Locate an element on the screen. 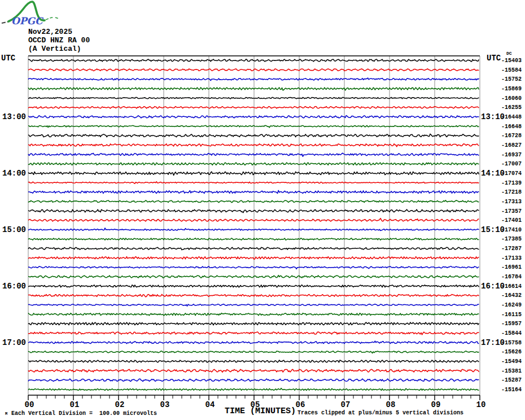 The image size is (525, 420). dc-value: -16728 is located at coordinates (505, 136).